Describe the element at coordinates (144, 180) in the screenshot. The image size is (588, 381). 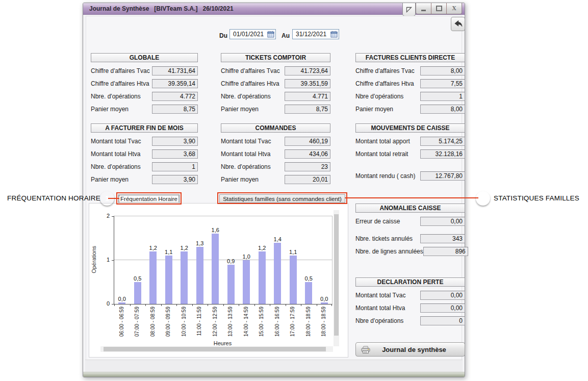
I see `panel-row: Panier moyen3,90` at that location.